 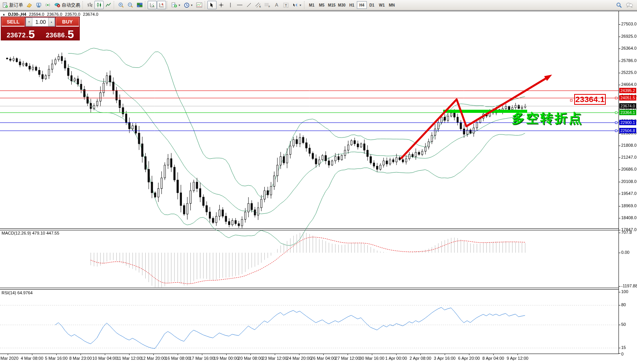 I want to click on timeframe-h1: H1, so click(x=352, y=5).